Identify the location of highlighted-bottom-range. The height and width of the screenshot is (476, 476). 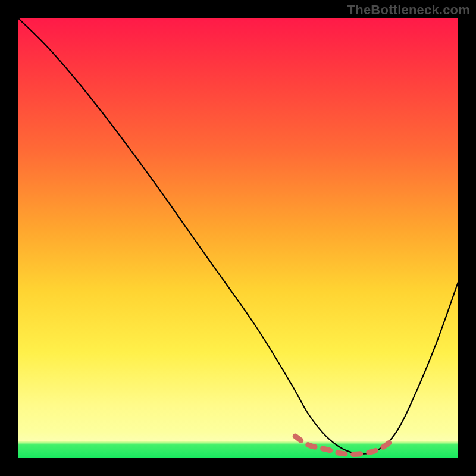
(344, 445).